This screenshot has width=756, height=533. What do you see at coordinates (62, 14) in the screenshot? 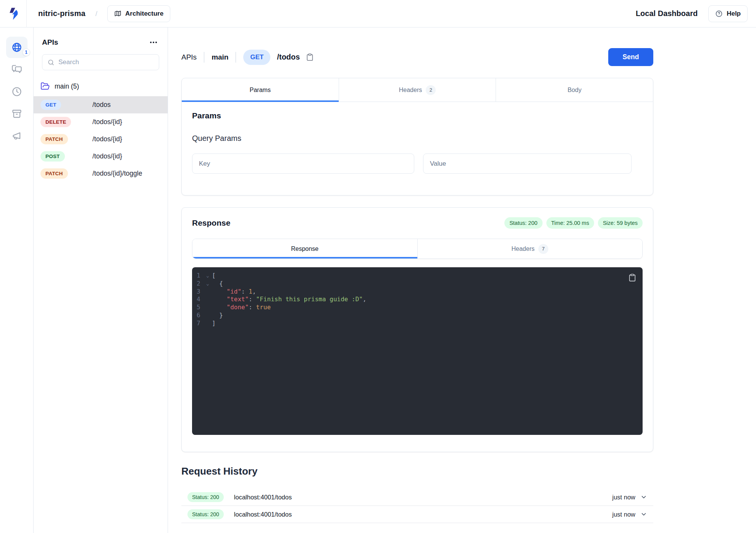
I see `project-name: nitric-prisma` at bounding box center [62, 14].